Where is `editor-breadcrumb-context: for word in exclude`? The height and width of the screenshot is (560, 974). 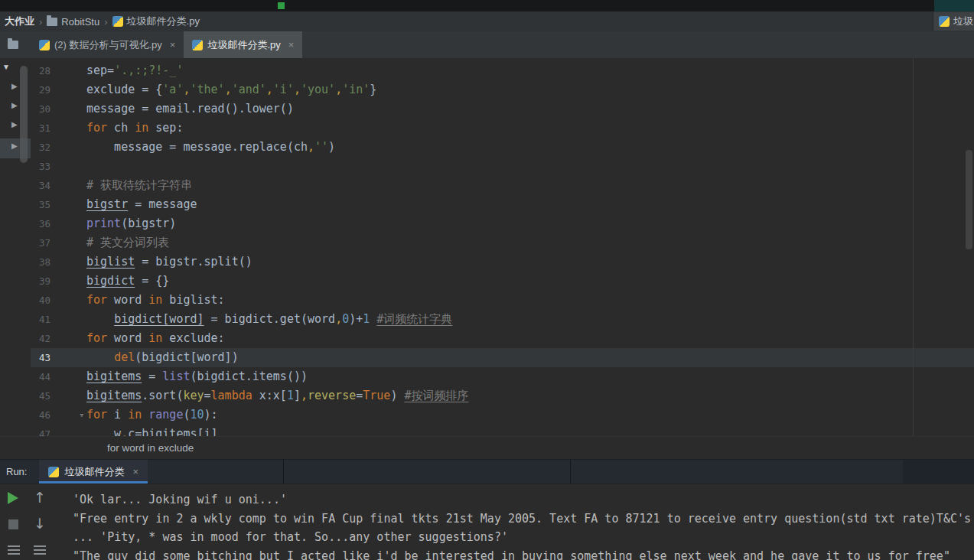 editor-breadcrumb-context: for word in exclude is located at coordinates (487, 448).